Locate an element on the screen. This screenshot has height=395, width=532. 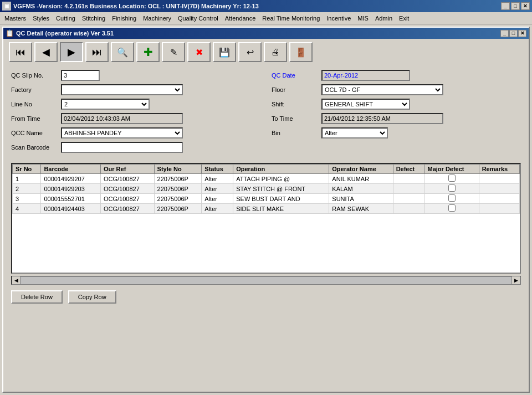
floor-row: Floor OCL 7D - GF is located at coordinates (396, 90).